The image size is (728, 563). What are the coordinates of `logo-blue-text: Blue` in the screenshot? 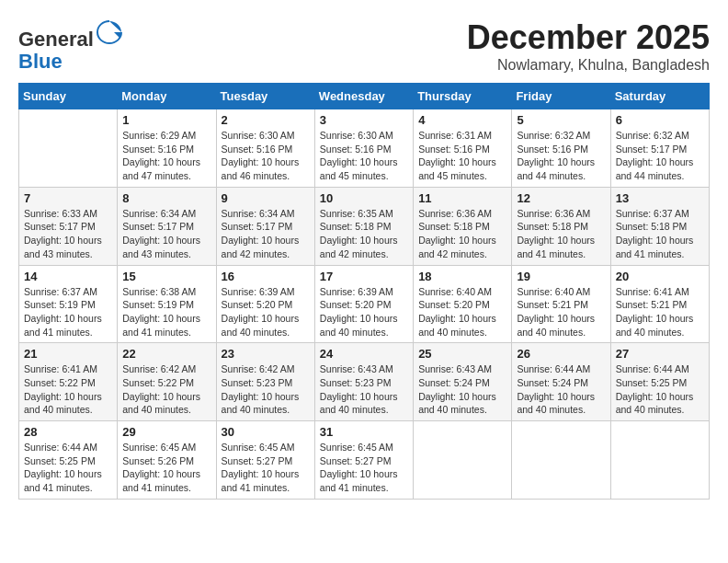 It's located at (40, 61).